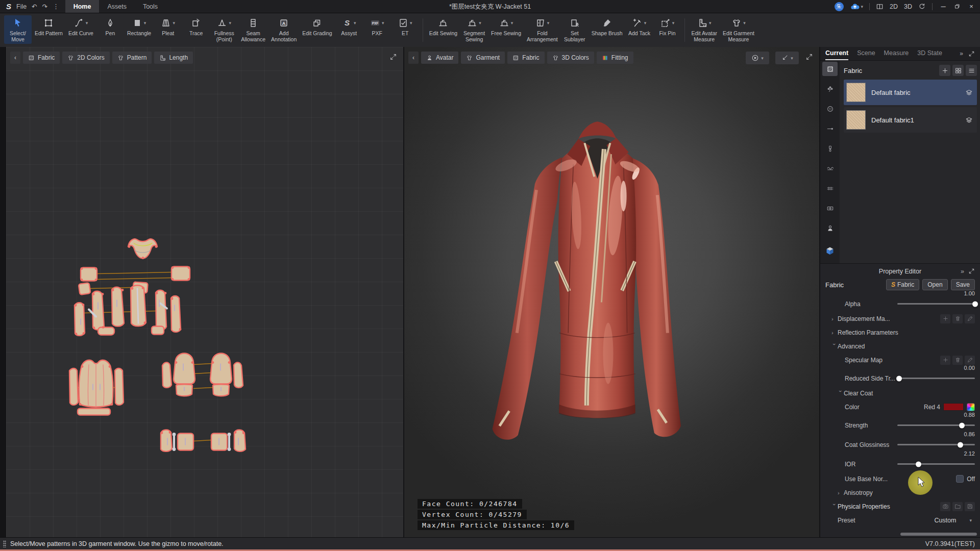 The height and width of the screenshot is (551, 980). I want to click on simulate-button: ▾, so click(757, 58).